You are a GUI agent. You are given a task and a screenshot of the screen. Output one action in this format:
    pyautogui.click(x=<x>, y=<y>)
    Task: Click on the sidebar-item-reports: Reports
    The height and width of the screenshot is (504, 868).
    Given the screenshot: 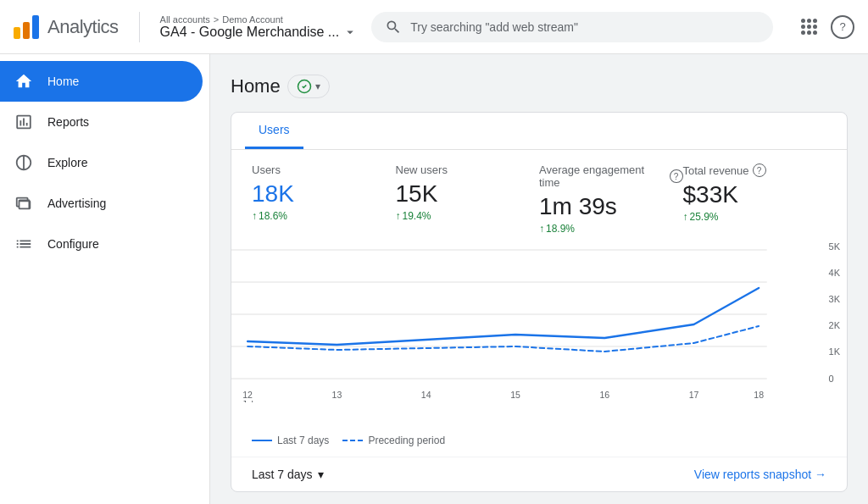 What is the action you would take?
    pyautogui.click(x=102, y=122)
    